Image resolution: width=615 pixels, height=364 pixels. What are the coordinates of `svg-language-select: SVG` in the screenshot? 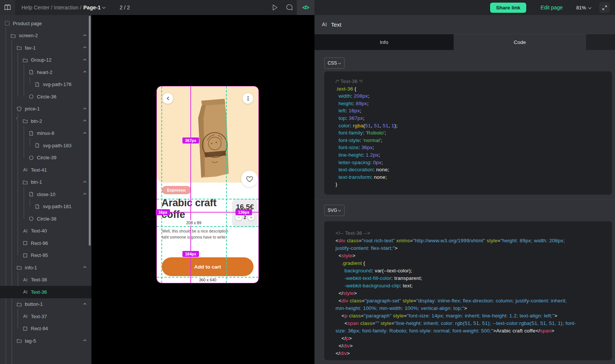 It's located at (334, 210).